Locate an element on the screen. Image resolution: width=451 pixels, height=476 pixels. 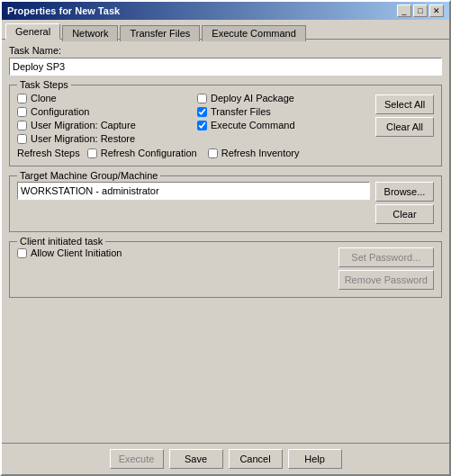
user-migration-restore-label: User Migration: Restore is located at coordinates (83, 139).